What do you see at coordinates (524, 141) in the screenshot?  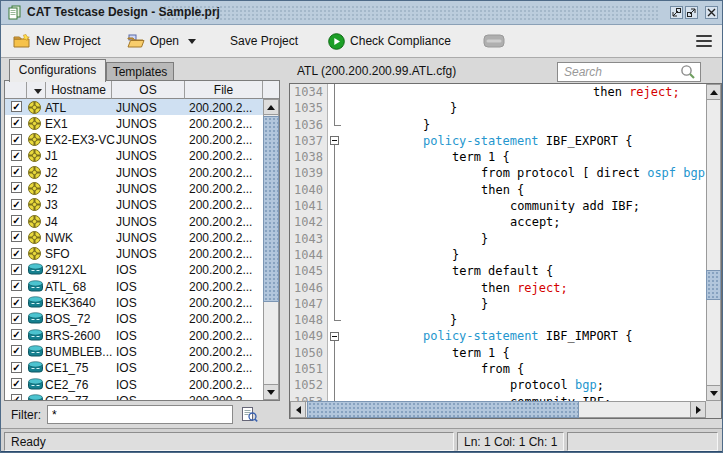 I see `code-line: policy-statement IBF_EXPORT {` at bounding box center [524, 141].